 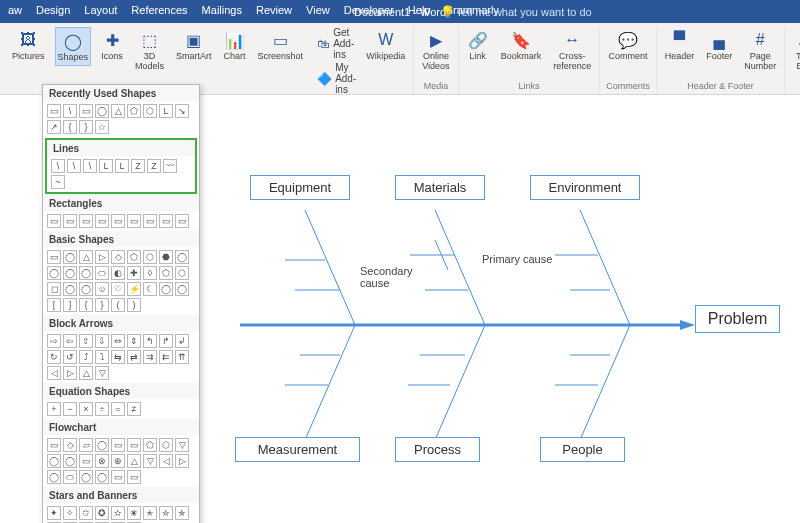 What do you see at coordinates (134, 289) in the screenshot?
I see `shape-item: ⚡` at bounding box center [134, 289].